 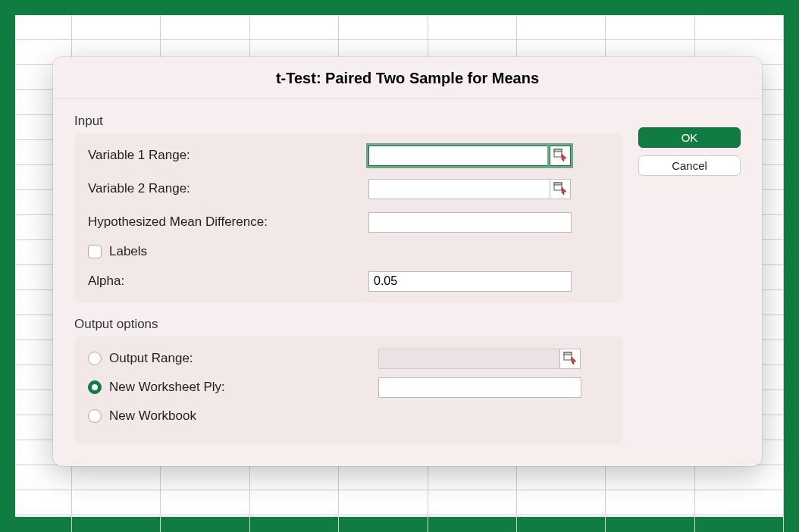 I want to click on alpha-label: Alpha:, so click(x=228, y=281).